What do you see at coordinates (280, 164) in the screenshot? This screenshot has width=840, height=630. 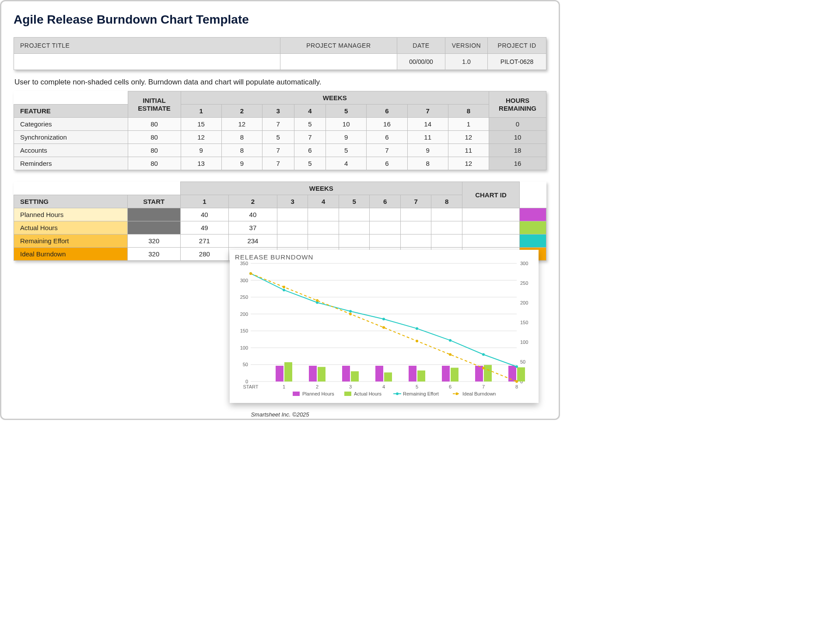 I see `table-row: Reminders80139754681216` at bounding box center [280, 164].